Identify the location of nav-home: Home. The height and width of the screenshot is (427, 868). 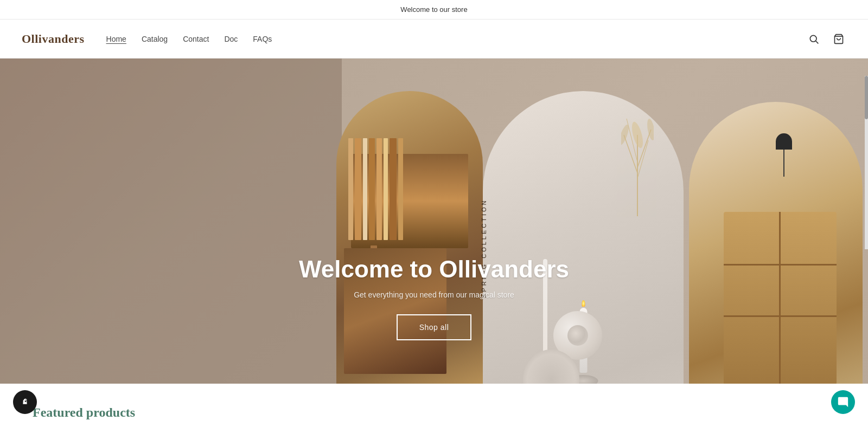
(116, 39).